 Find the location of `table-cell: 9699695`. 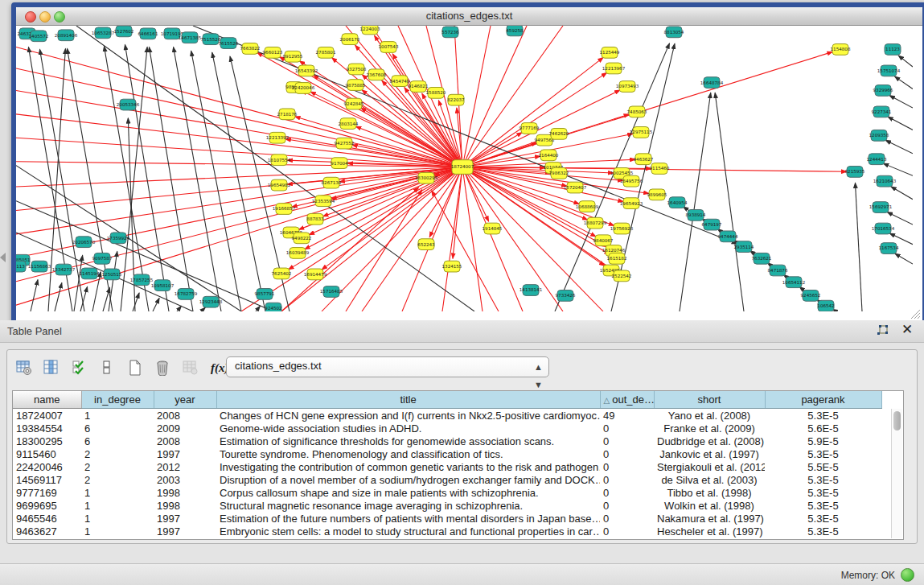

table-cell: 9699695 is located at coordinates (47, 505).